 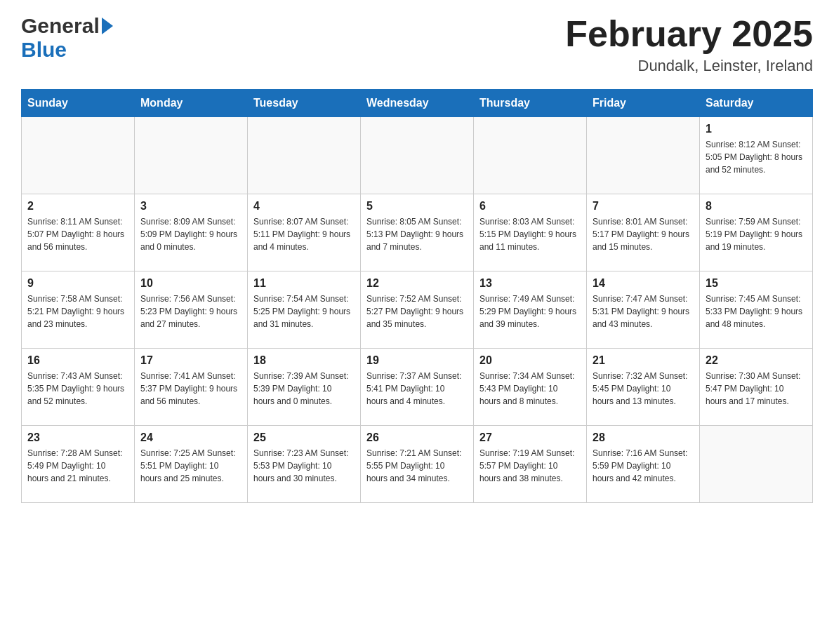 I want to click on week-row-5: 23Sunrise: 7:28 AM Sunset: 5:49 PM Dayli…, so click(x=417, y=464).